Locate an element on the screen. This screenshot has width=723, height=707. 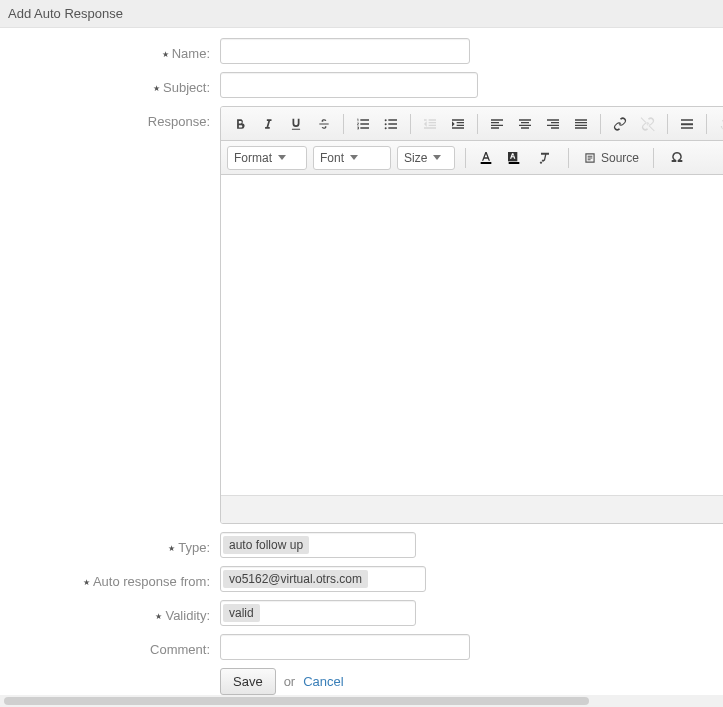
unlink-icon is located at coordinates (648, 124).